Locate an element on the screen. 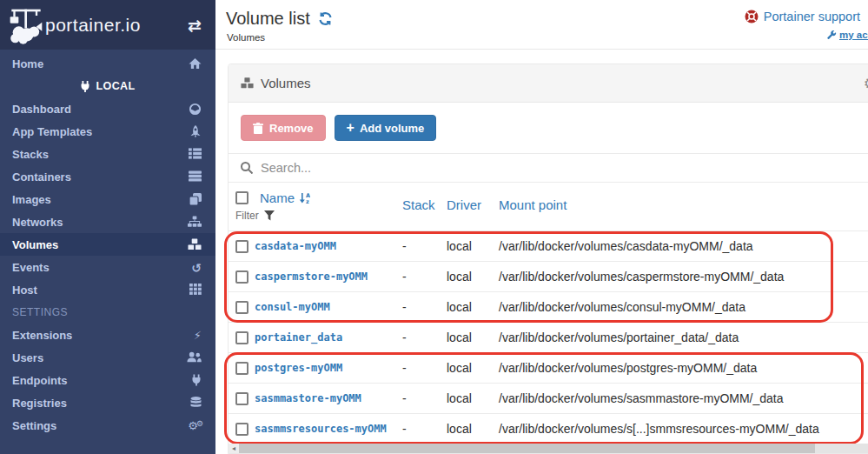  sidebar-item-containers: Containers is located at coordinates (108, 177).